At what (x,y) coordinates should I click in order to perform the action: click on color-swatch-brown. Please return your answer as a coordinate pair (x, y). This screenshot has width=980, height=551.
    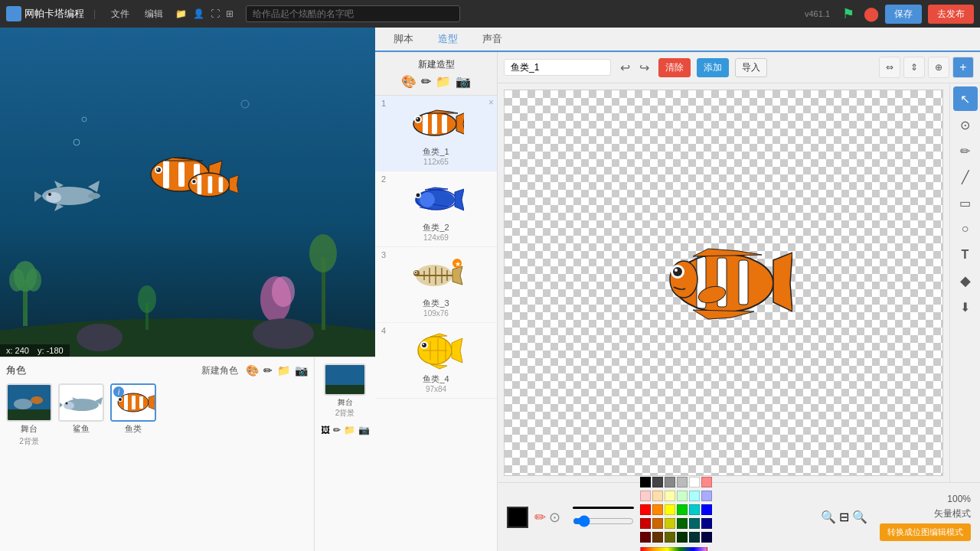
    Looking at the image, I should click on (658, 537).